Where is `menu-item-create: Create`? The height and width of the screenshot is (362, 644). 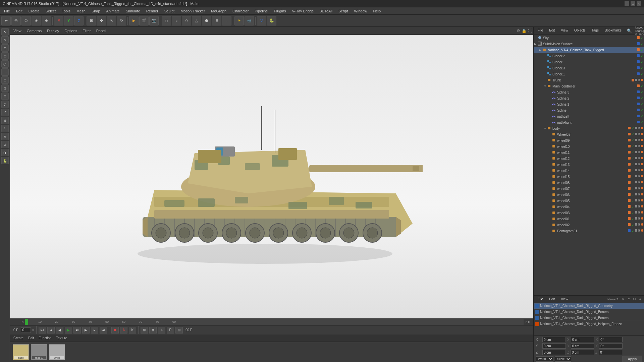 menu-item-create: Create is located at coordinates (34, 11).